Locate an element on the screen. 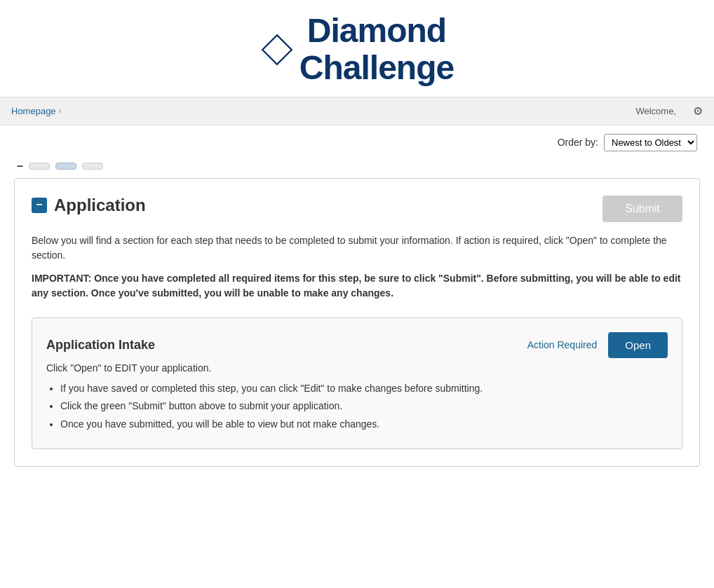 The image size is (714, 588). intake-list: If you have saved or completed this step… is located at coordinates (364, 406).